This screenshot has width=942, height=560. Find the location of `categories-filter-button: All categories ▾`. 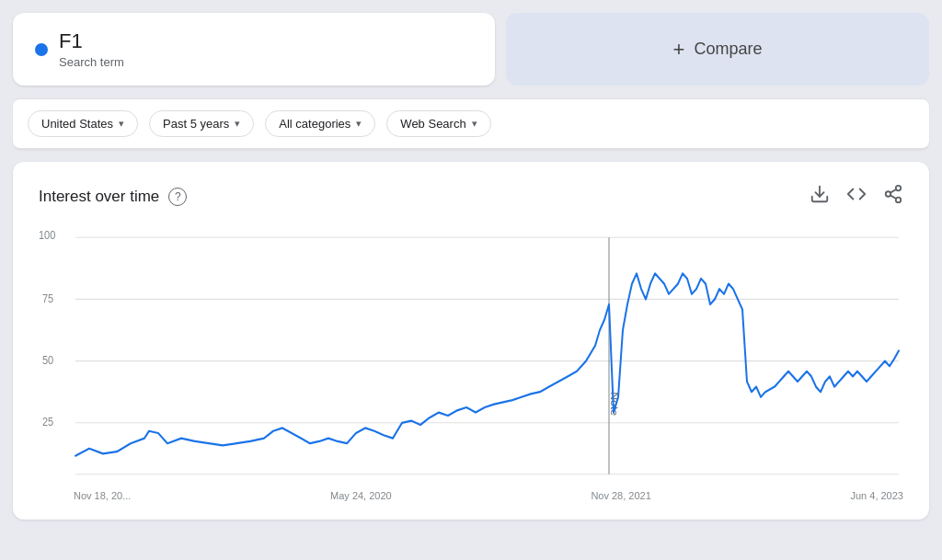

categories-filter-button: All categories ▾ is located at coordinates (320, 123).